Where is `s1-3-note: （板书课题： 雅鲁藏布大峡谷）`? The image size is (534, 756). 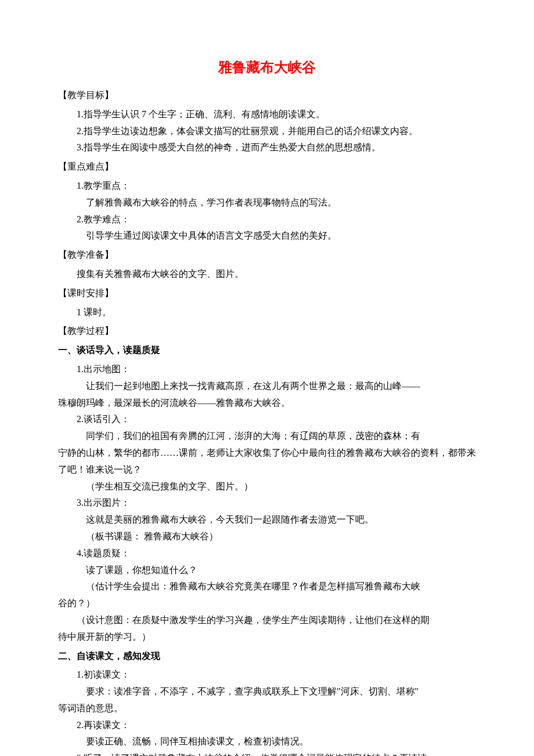 s1-3-note: （板书课题： 雅鲁藏布大峡谷） is located at coordinates (267, 537).